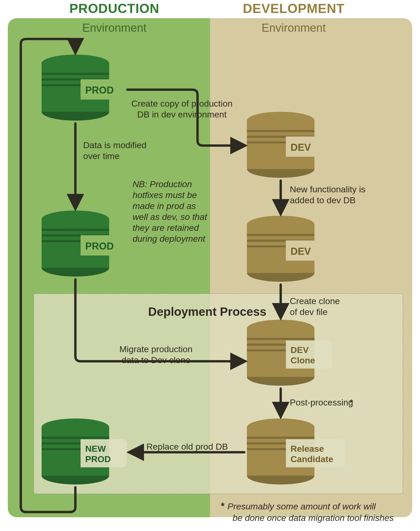 This screenshot has width=420, height=531. Describe the element at coordinates (165, 195) in the screenshot. I see `nb-2: hotfixes must be` at that location.